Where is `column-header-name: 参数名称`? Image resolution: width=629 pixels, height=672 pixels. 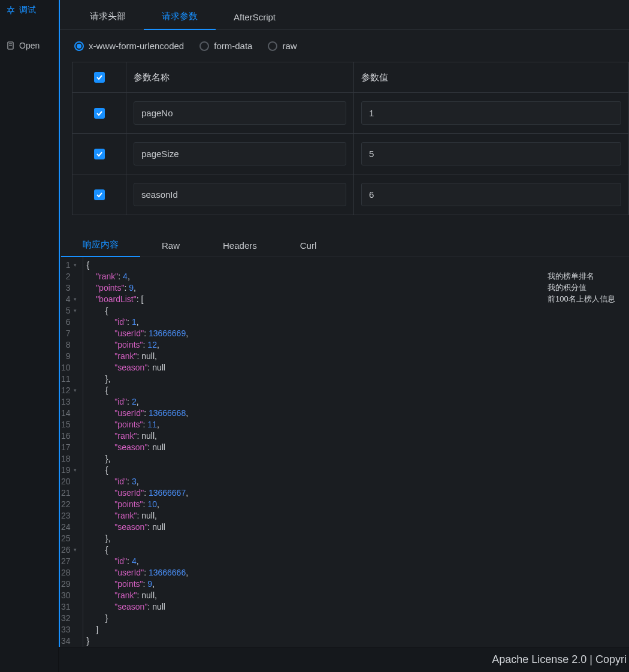 column-header-name: 参数名称 is located at coordinates (240, 77).